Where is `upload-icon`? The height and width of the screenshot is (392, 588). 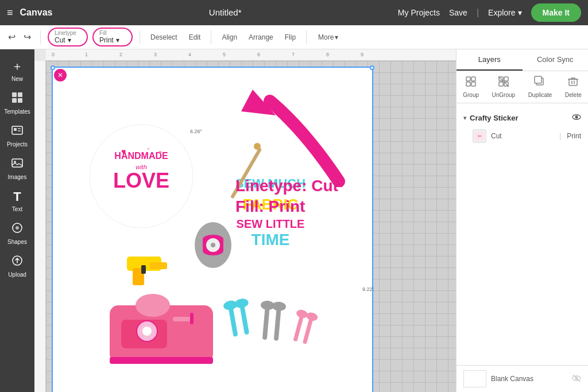 upload-icon is located at coordinates (17, 262).